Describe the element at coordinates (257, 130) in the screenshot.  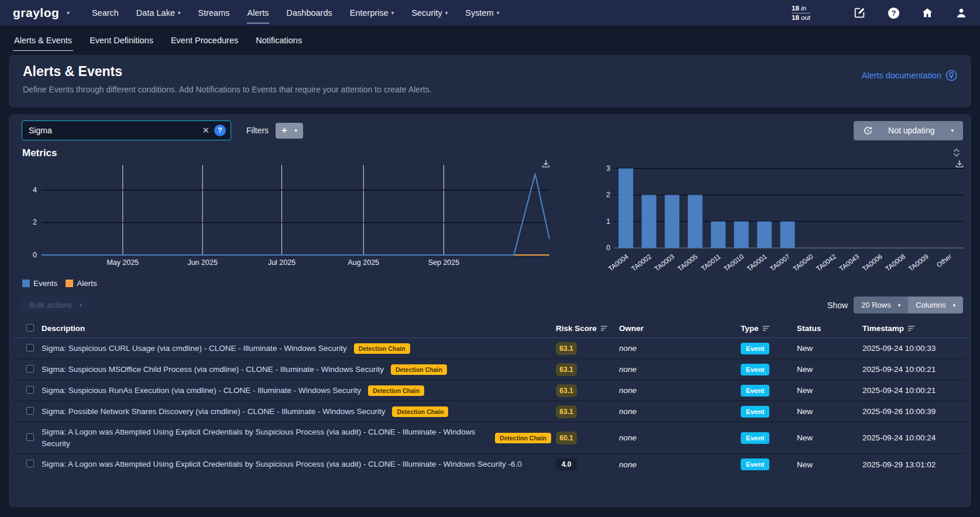
I see `filters-label: Filters` at that location.